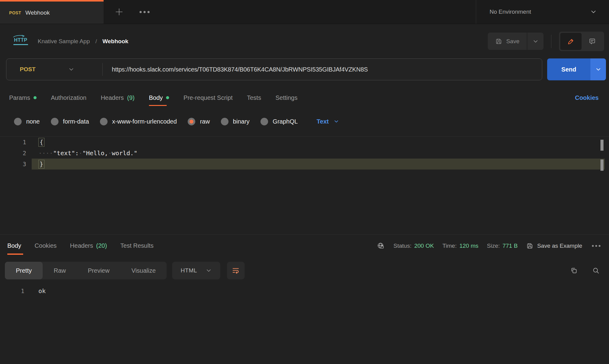 The height and width of the screenshot is (364, 609). I want to click on url-input-container: POST https://hooks.slack.com/services/T0…, so click(274, 69).